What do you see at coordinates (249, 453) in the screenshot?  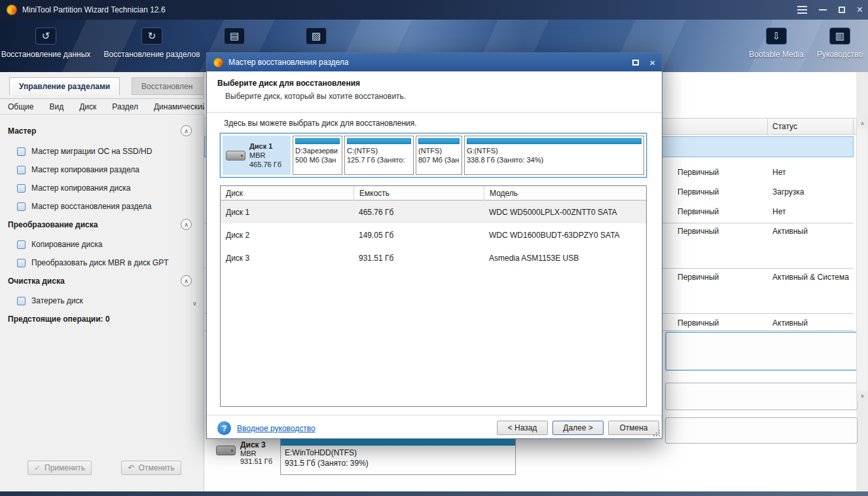 I see `disk3-label-block: Диск 3 MBR 931.51 Гб` at bounding box center [249, 453].